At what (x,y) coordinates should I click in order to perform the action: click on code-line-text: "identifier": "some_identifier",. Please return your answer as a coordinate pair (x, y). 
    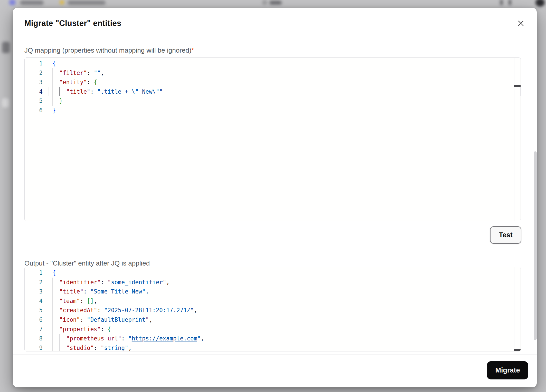
    Looking at the image, I should click on (111, 282).